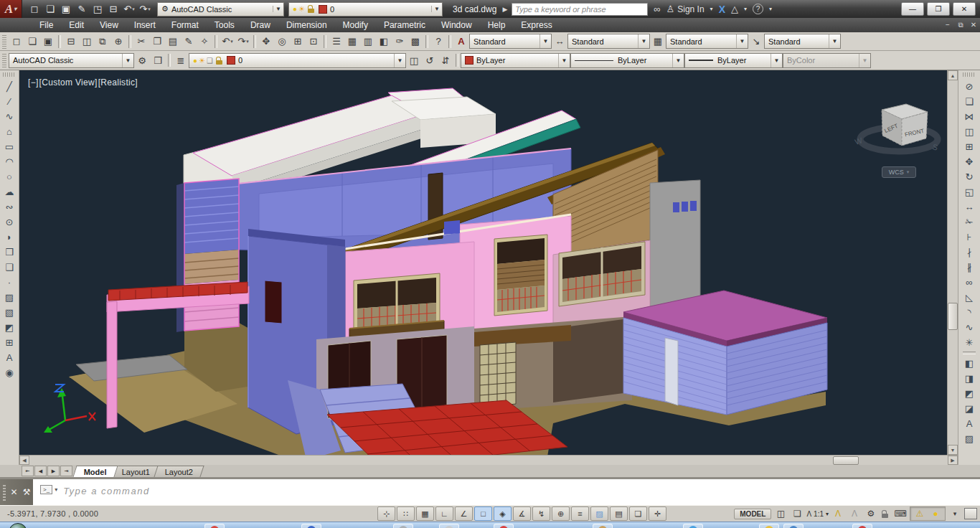 This screenshot has height=528, width=980. What do you see at coordinates (854, 514) in the screenshot?
I see `annotation-autoscale-icon: Λ` at bounding box center [854, 514].